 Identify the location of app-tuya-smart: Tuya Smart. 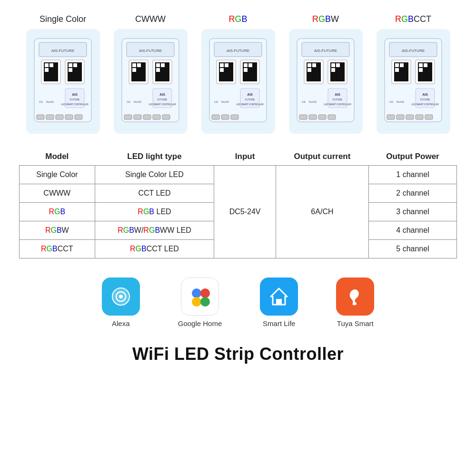
(355, 303).